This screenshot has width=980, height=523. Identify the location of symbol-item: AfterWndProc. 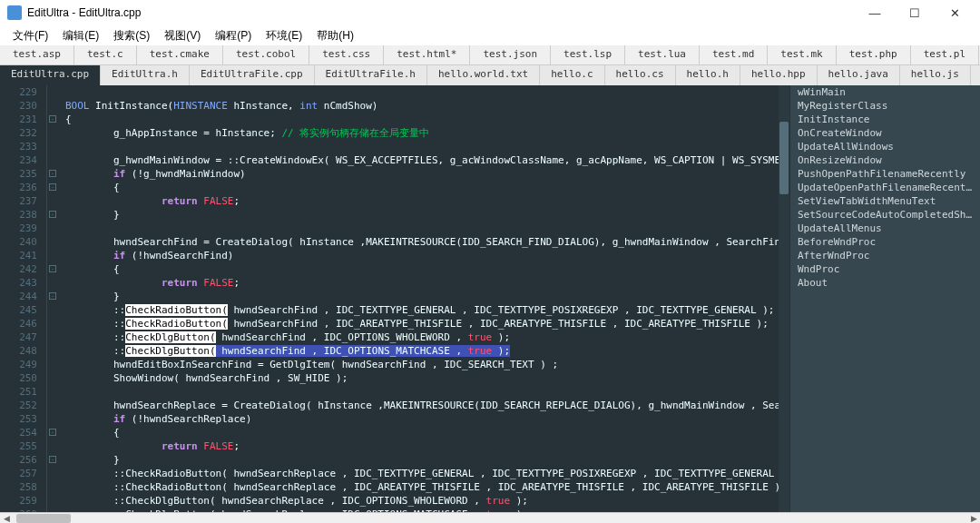
(886, 256).